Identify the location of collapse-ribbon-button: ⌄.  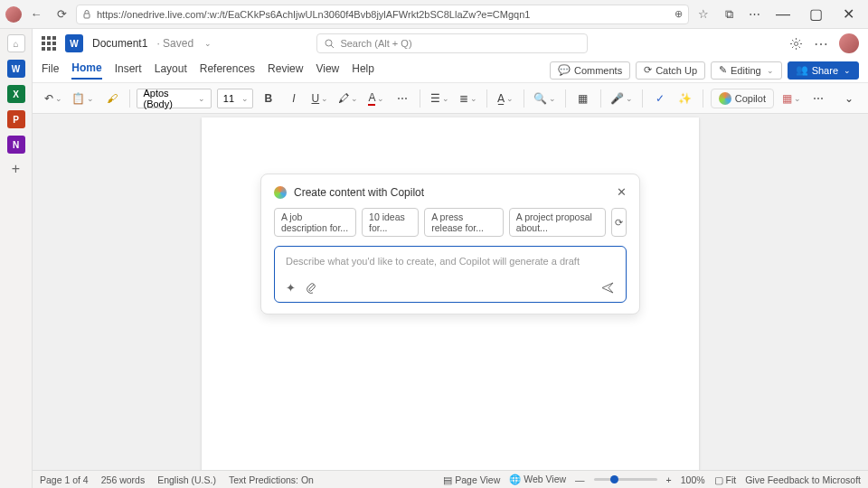
(849, 99).